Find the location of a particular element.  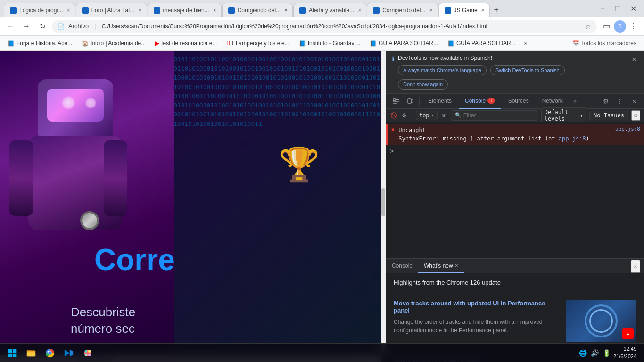

tab-4: Corrigiendo del... × is located at coordinates (257, 10).